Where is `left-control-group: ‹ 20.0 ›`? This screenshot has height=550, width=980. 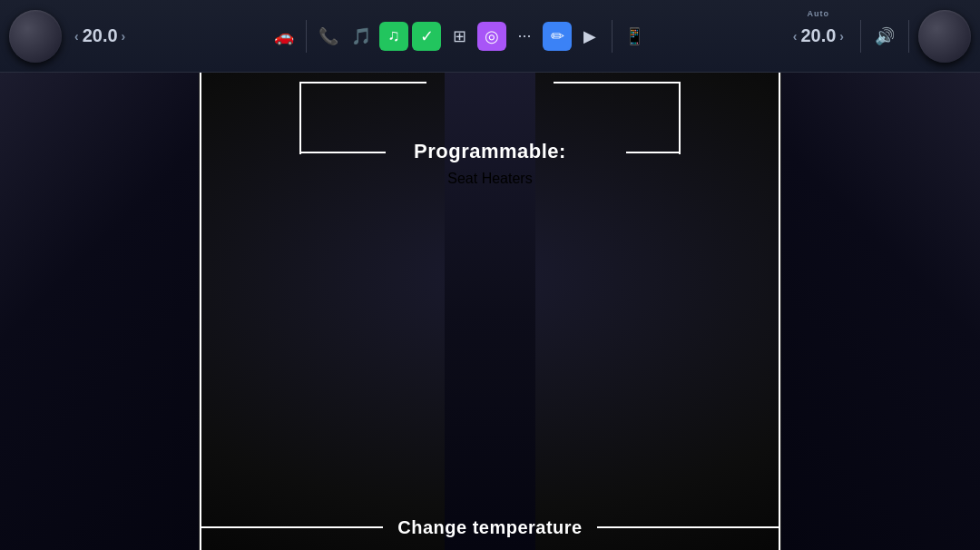
left-control-group: ‹ 20.0 › is located at coordinates (71, 36).